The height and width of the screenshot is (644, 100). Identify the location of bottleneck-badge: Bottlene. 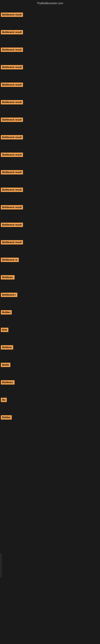
(7, 348).